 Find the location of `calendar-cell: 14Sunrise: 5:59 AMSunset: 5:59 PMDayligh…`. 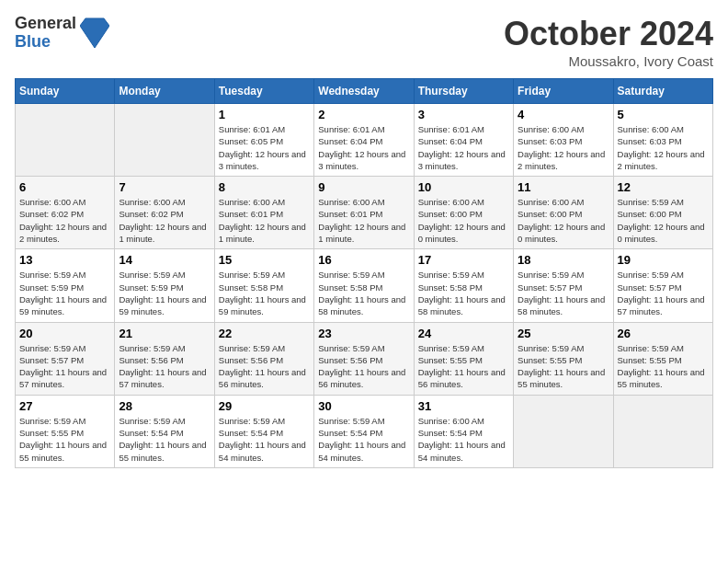

calendar-cell: 14Sunrise: 5:59 AMSunset: 5:59 PMDayligh… is located at coordinates (165, 285).